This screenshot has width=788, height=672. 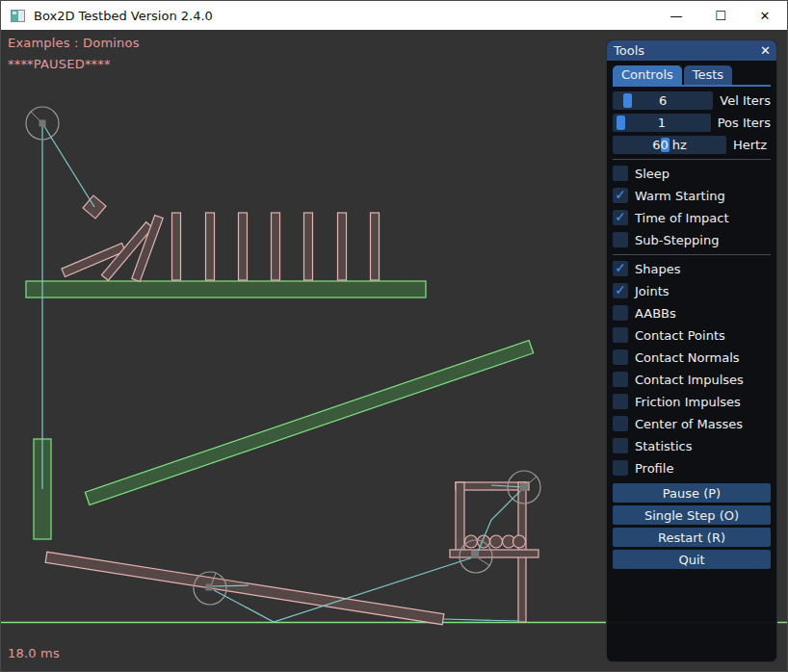 What do you see at coordinates (692, 195) in the screenshot?
I see `checkbox-row-warm-starting: ✓Warm Starting` at bounding box center [692, 195].